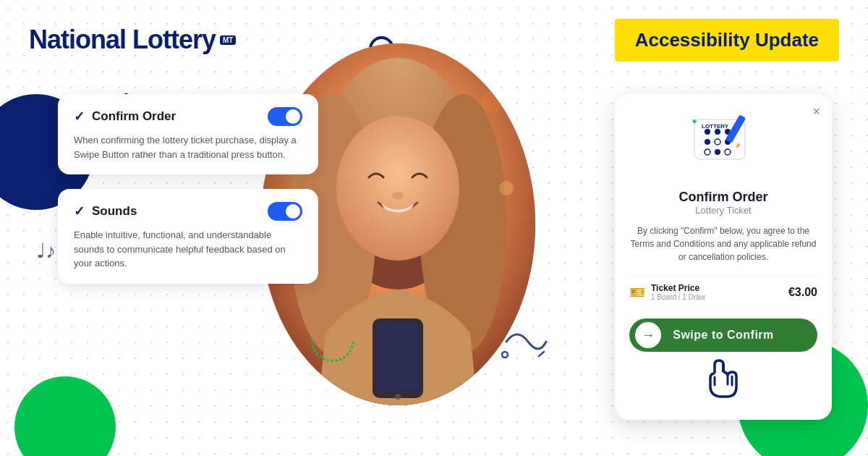 The width and height of the screenshot is (868, 456). Describe the element at coordinates (637, 292) in the screenshot. I see `ticket-small-icon: 🎫` at that location.